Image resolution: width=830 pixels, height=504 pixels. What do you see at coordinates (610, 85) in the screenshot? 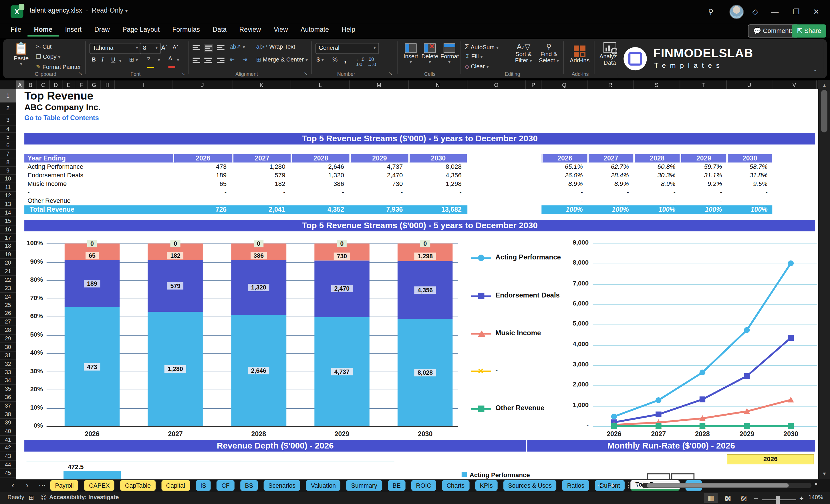
I see `column-header-R: R` at bounding box center [610, 85].